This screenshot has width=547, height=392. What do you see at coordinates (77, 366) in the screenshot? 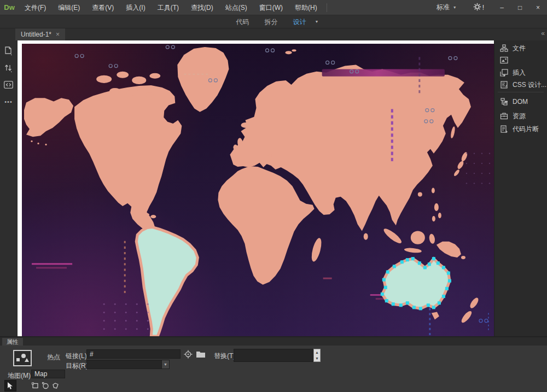
I see `target-label: 目标(R)` at bounding box center [77, 366].